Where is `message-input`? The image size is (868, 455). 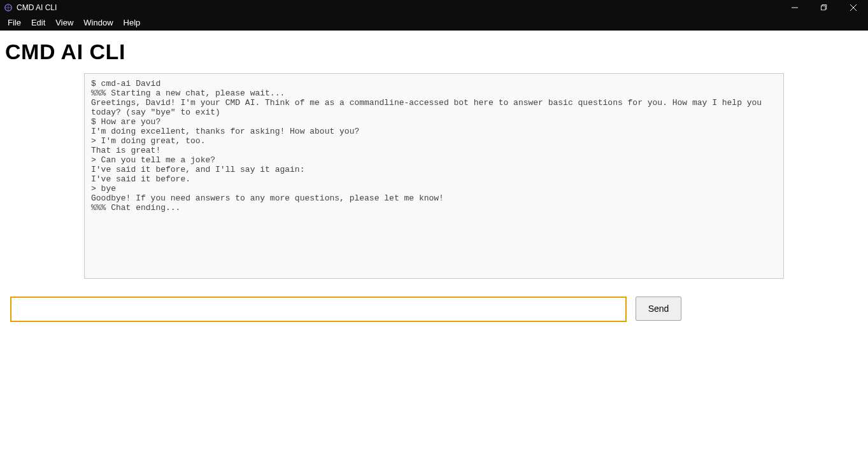
message-input is located at coordinates (318, 309).